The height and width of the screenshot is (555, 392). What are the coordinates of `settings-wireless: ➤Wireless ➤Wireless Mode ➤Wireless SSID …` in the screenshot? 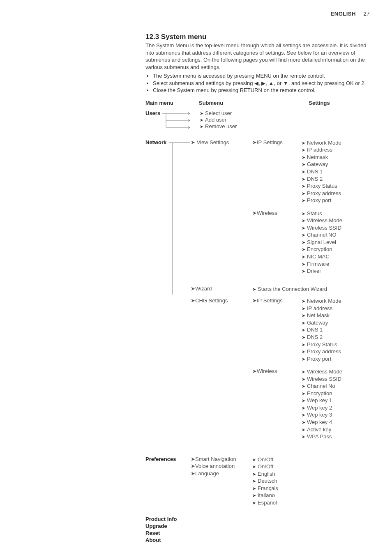 It's located at (311, 404).